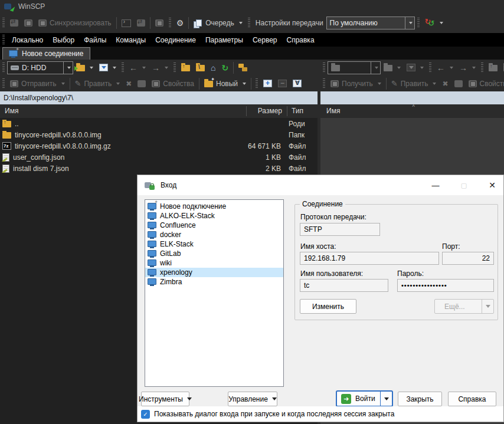 The image size is (504, 424). I want to click on menu-local: Локально, so click(27, 40).